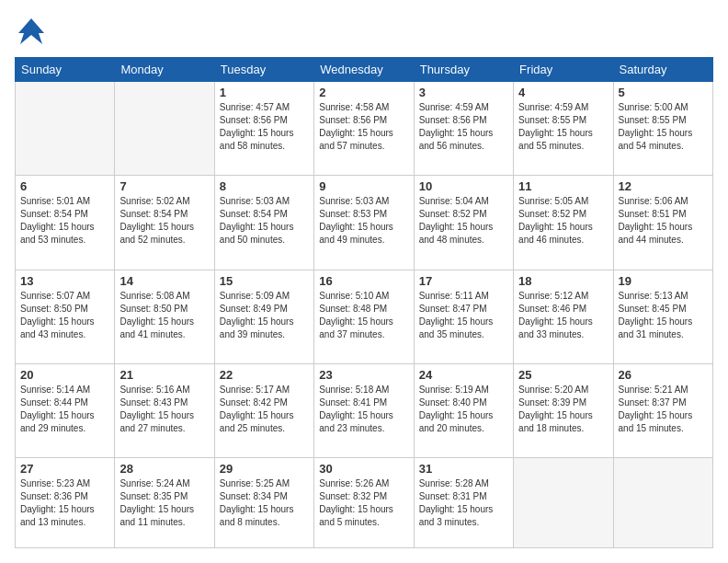 The height and width of the screenshot is (563, 728). I want to click on weekday-header-thursday: Thursday, so click(463, 70).